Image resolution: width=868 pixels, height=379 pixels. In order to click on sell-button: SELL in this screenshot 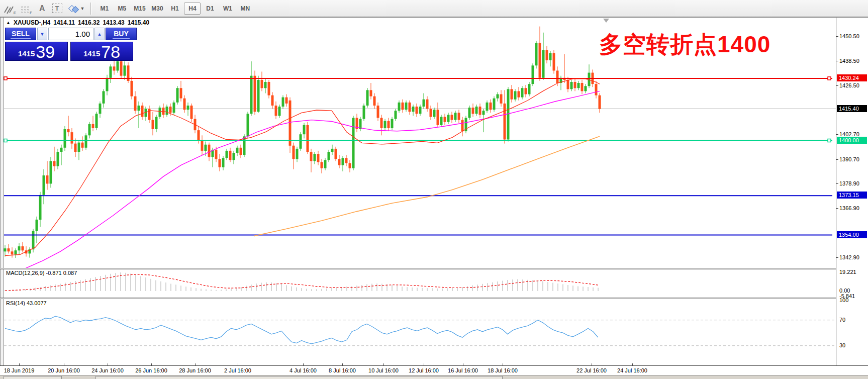, I will do `click(21, 34)`.